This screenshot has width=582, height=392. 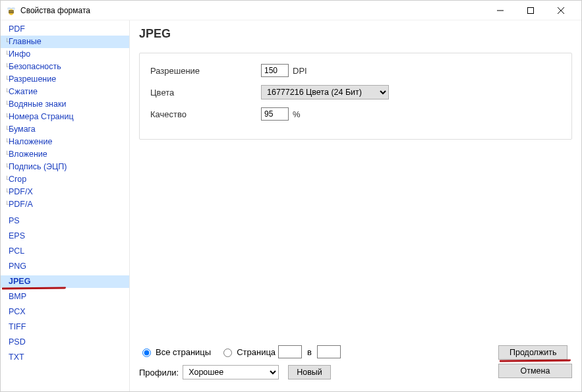 I want to click on minimize-button, so click(x=500, y=11).